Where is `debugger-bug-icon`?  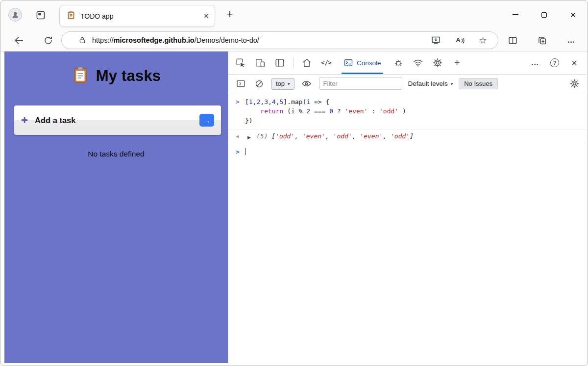 debugger-bug-icon is located at coordinates (398, 63).